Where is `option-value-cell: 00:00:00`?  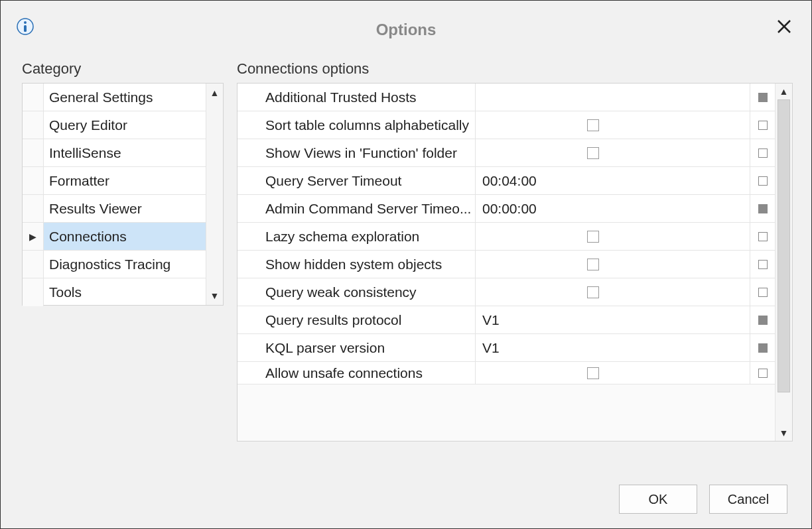 option-value-cell: 00:00:00 is located at coordinates (613, 208).